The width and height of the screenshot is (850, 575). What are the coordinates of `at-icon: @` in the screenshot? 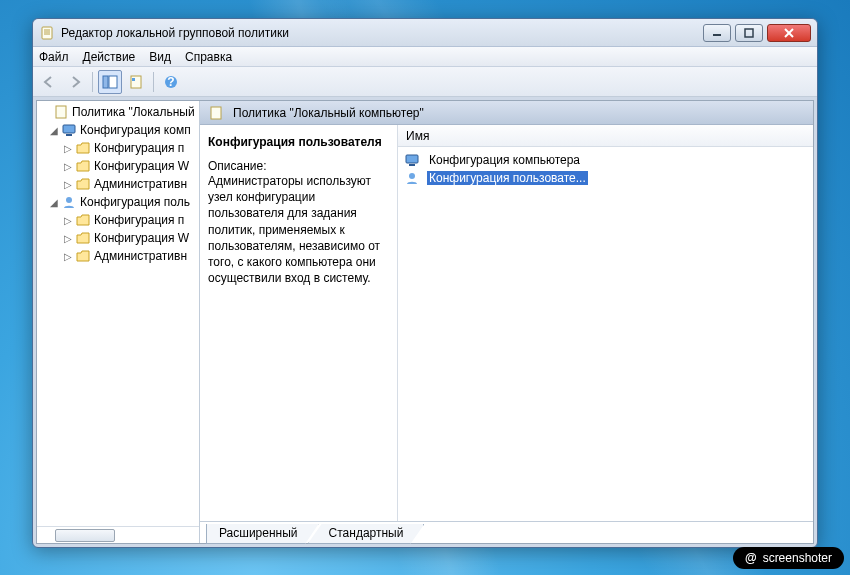 It's located at (751, 558).